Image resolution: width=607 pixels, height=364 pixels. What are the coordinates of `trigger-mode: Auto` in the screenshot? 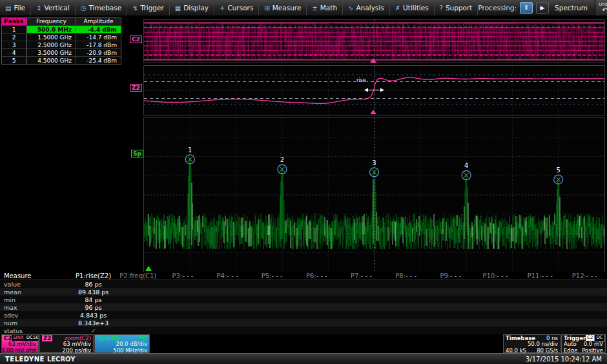 It's located at (570, 344).